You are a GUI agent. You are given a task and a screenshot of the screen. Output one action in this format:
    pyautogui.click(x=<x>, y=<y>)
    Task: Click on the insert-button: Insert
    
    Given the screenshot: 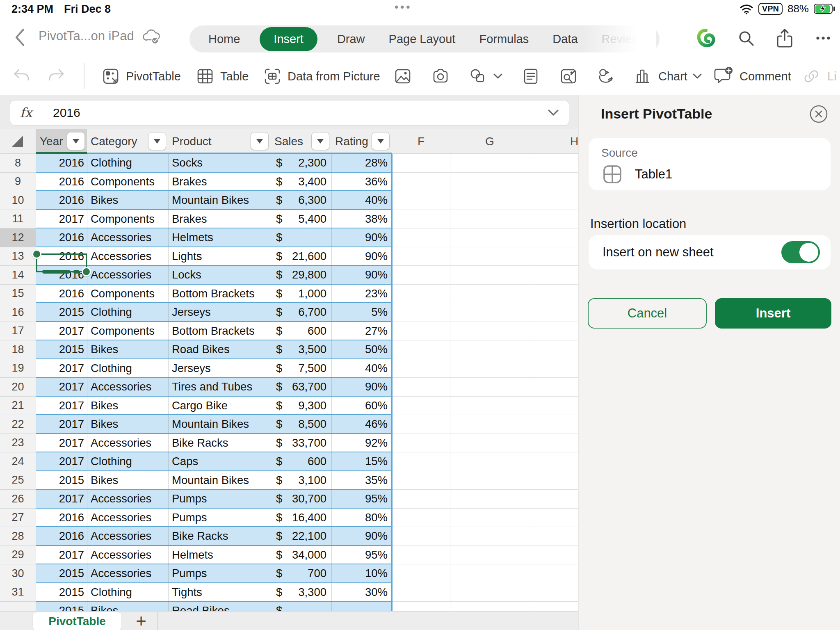 What is the action you would take?
    pyautogui.click(x=773, y=313)
    